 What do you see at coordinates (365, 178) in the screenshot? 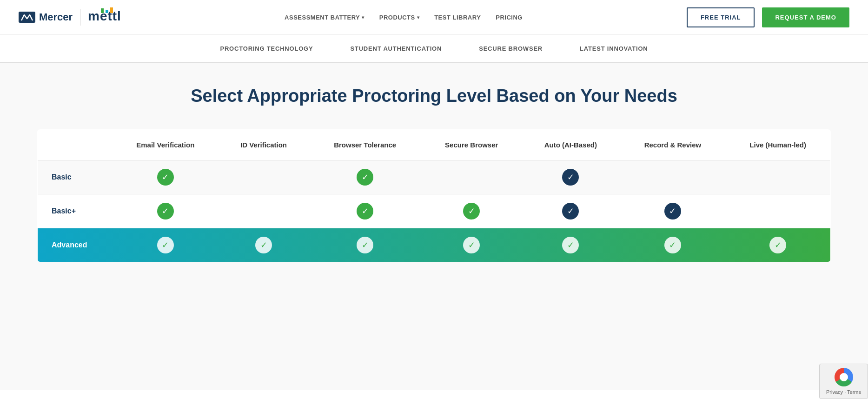
I see `basic-browser-tolerance: ✓` at bounding box center [365, 178].